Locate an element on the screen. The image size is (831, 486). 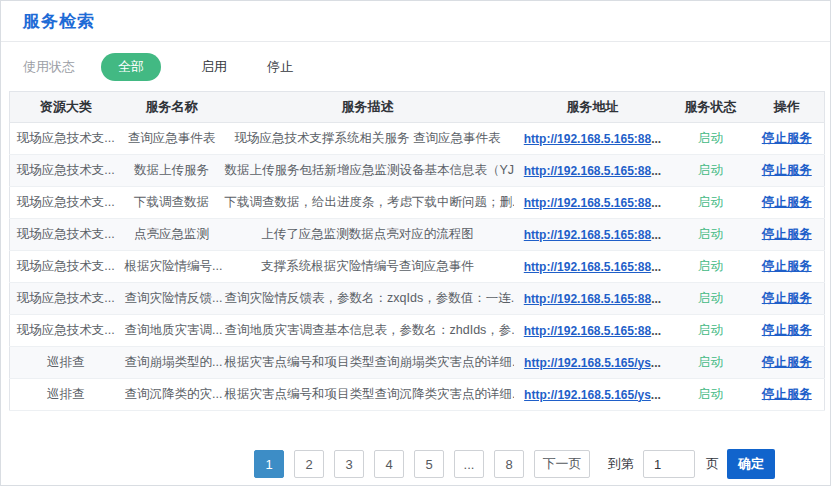
table-row: 巡排查 查询沉降类的灾... 根据灾害点编号和项目类型查询沉降类灾害点的详细..… is located at coordinates (418, 395).